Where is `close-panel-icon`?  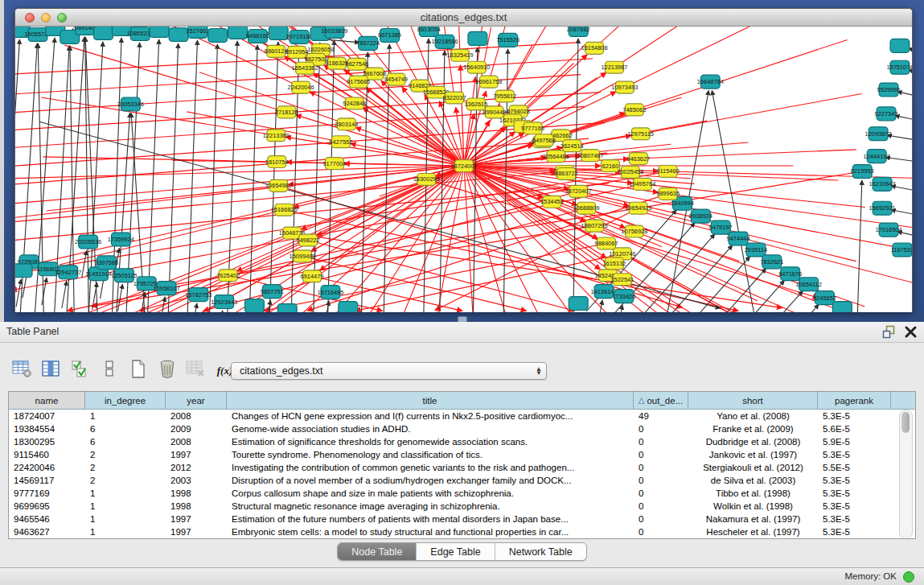 close-panel-icon is located at coordinates (910, 332).